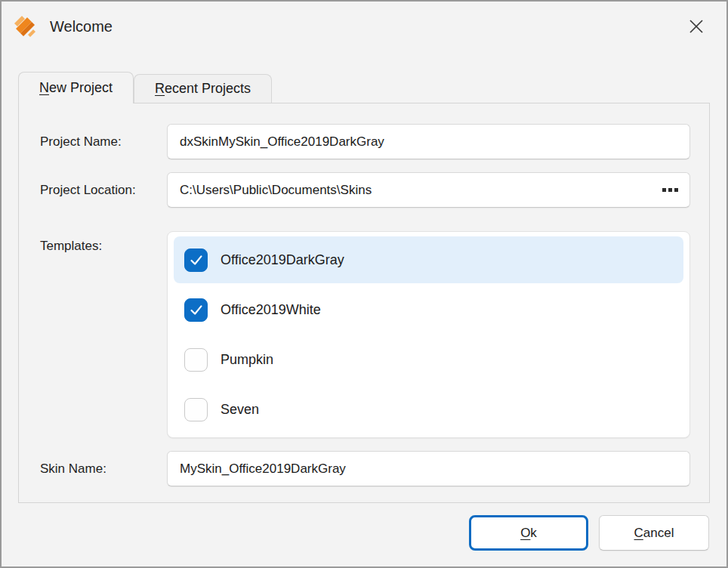  I want to click on template-item-office2019white: Office2019White, so click(429, 310).